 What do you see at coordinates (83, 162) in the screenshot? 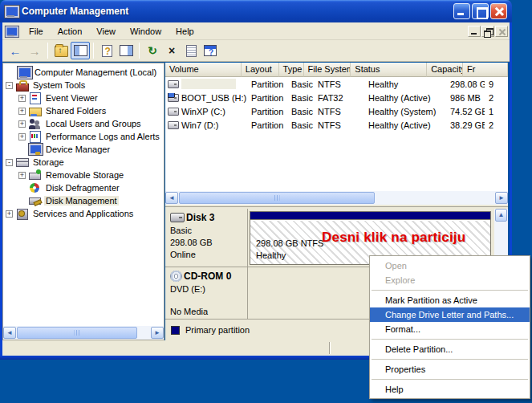
I see `tree-item-storage: -Storage` at bounding box center [83, 162].